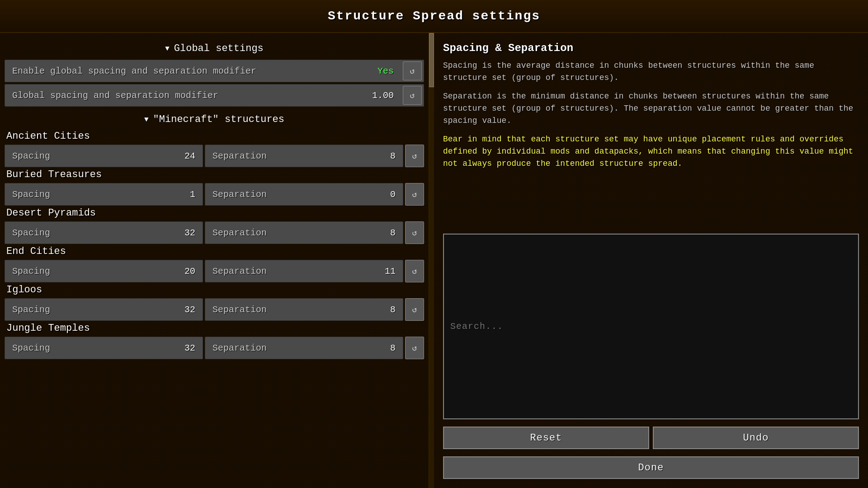 This screenshot has width=868, height=488. I want to click on structure-row-5: Spacing32Separation8↺, so click(214, 348).